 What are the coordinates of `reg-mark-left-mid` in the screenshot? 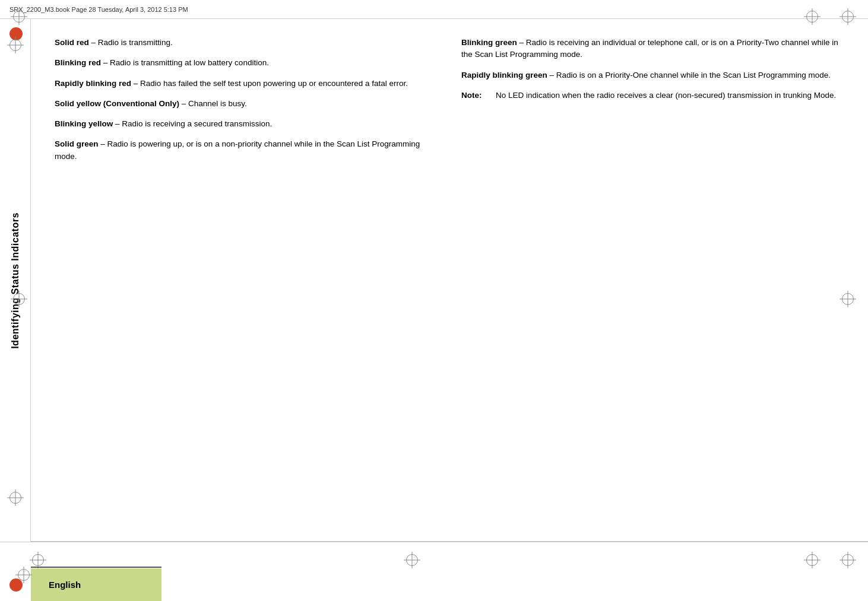 It's located at (19, 299).